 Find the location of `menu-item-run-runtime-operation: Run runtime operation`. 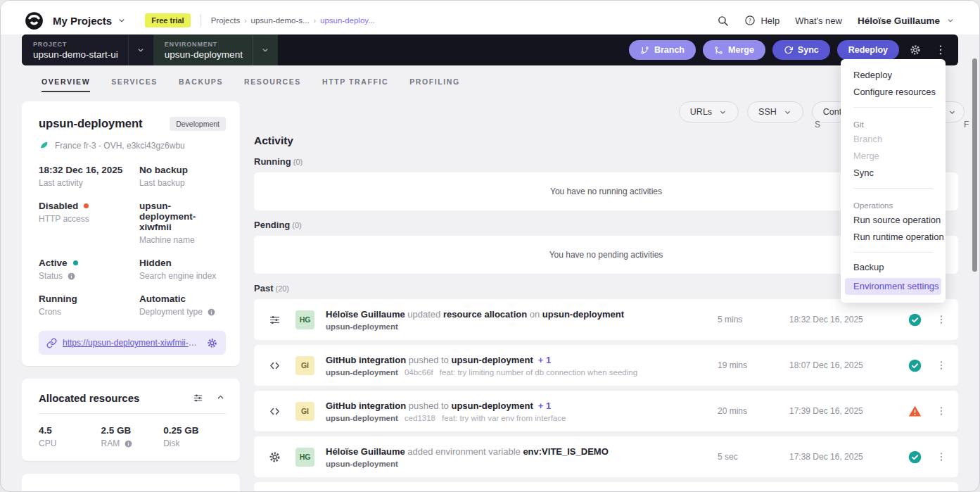

menu-item-run-runtime-operation: Run runtime operation is located at coordinates (893, 237).